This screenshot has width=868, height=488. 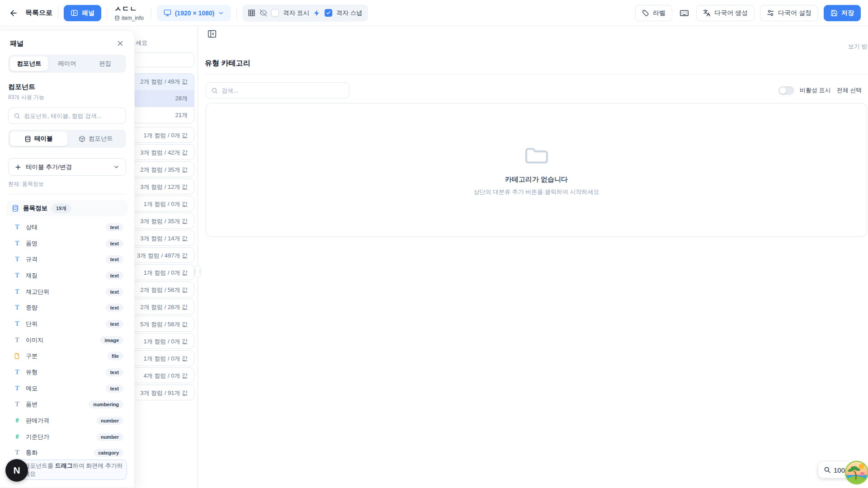 I want to click on table-group-header: 품목정보 19개, so click(x=67, y=208).